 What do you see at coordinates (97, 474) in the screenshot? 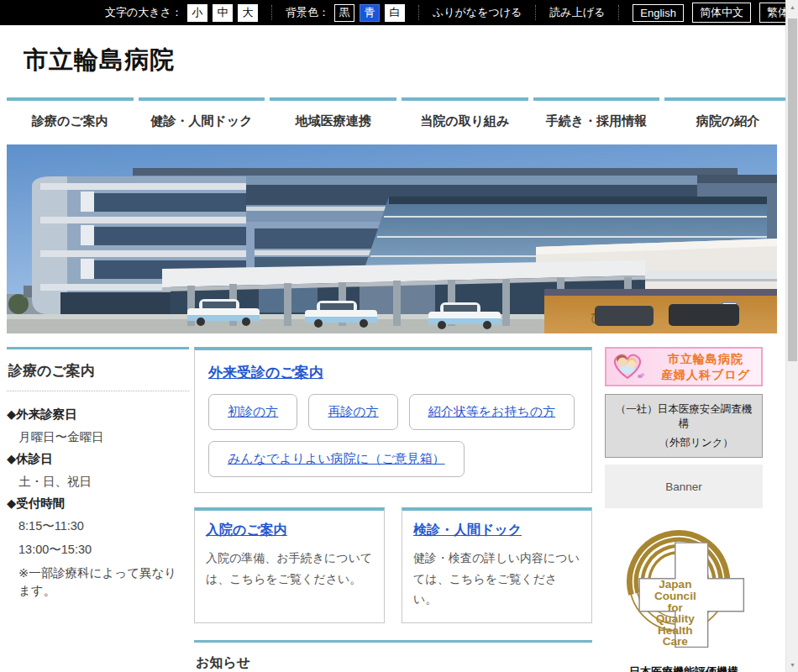
I see `sidebar-medical-guide: 診療のご案内 ◆外来診察日 月曜日〜金曜日 ◆休診日 土・日、祝日 ◆受付時間 …` at bounding box center [97, 474].